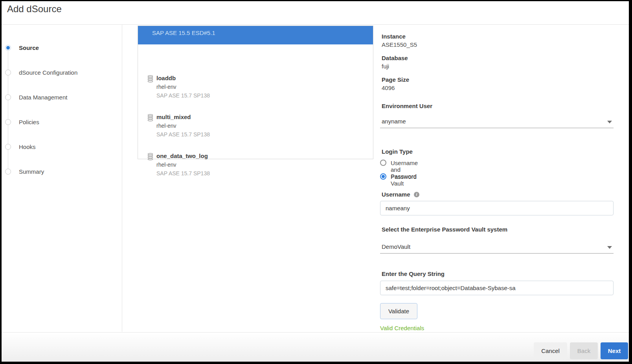 The width and height of the screenshot is (632, 364). Describe the element at coordinates (445, 230) in the screenshot. I see `vault-system-label: Select the Enterprise Password Vault sys…` at that location.